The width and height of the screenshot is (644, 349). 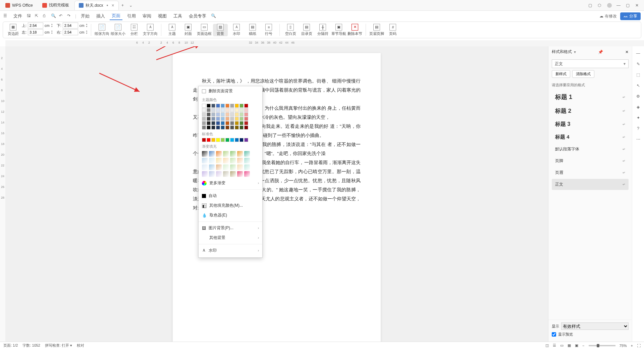 I want to click on preview-checkbox, so click(x=554, y=334).